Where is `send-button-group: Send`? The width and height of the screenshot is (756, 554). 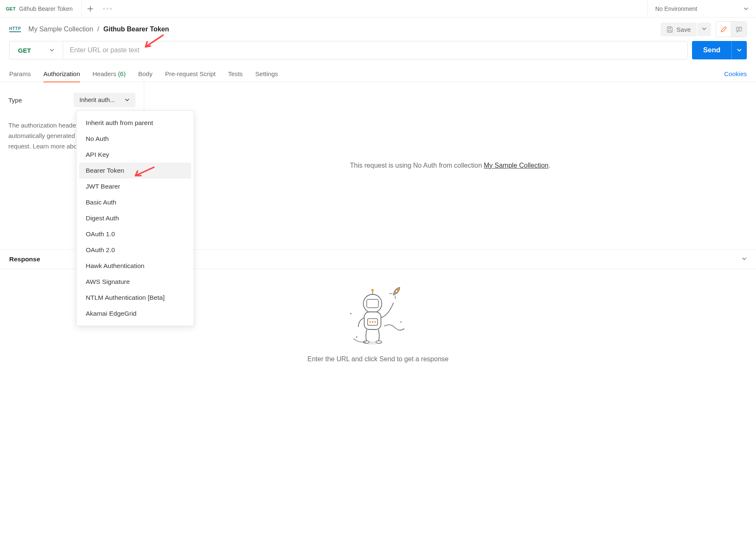
send-button-group: Send is located at coordinates (719, 50).